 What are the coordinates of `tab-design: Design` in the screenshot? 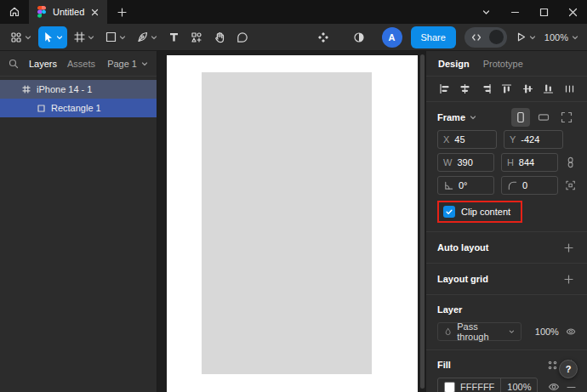 It's located at (454, 64).